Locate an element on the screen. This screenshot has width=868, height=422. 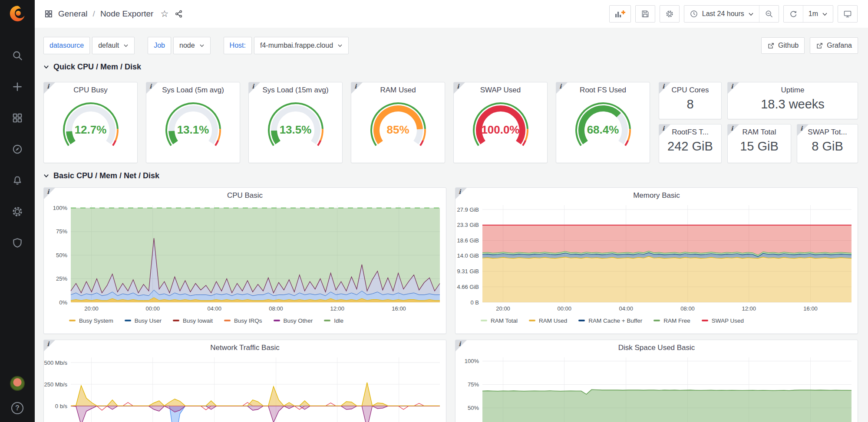
panel-title: CPU Basic is located at coordinates (245, 194).